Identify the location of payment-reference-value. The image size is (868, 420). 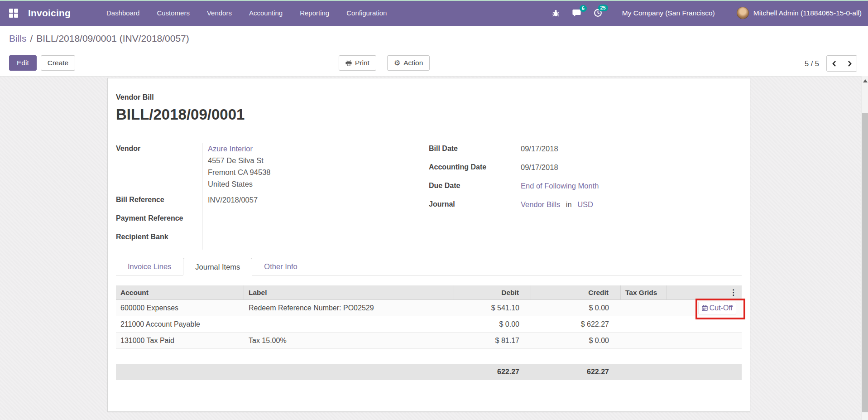
(315, 222).